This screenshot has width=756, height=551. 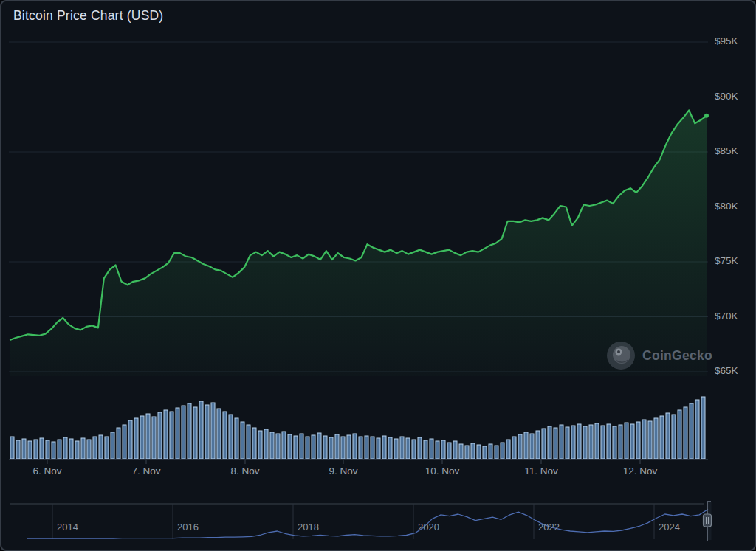 I want to click on x-axis-label: 12. Nov, so click(x=640, y=471).